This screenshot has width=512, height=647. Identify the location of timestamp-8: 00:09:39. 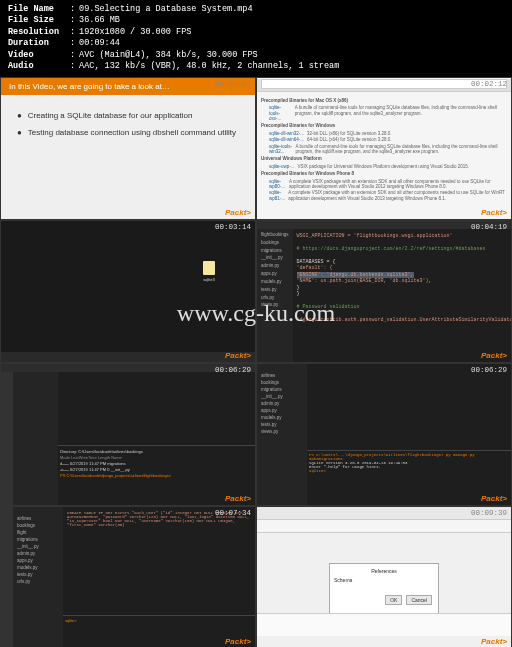
(489, 513).